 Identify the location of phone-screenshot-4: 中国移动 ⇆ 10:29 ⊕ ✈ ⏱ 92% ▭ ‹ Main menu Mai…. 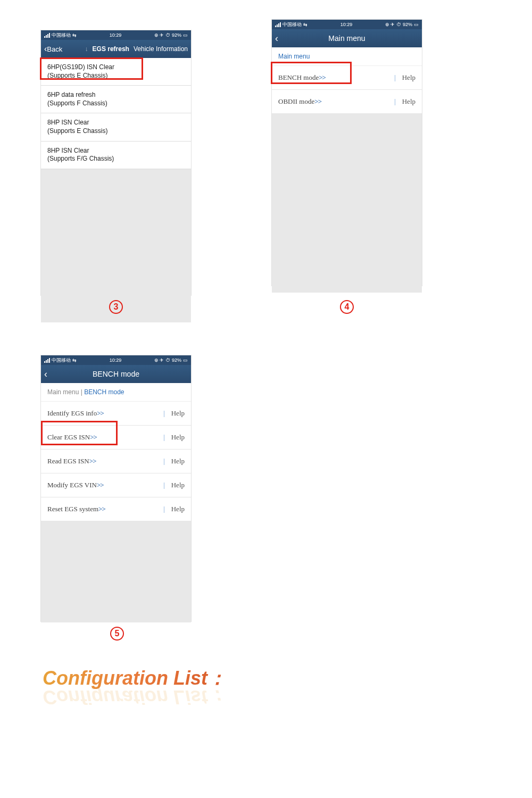
(347, 153).